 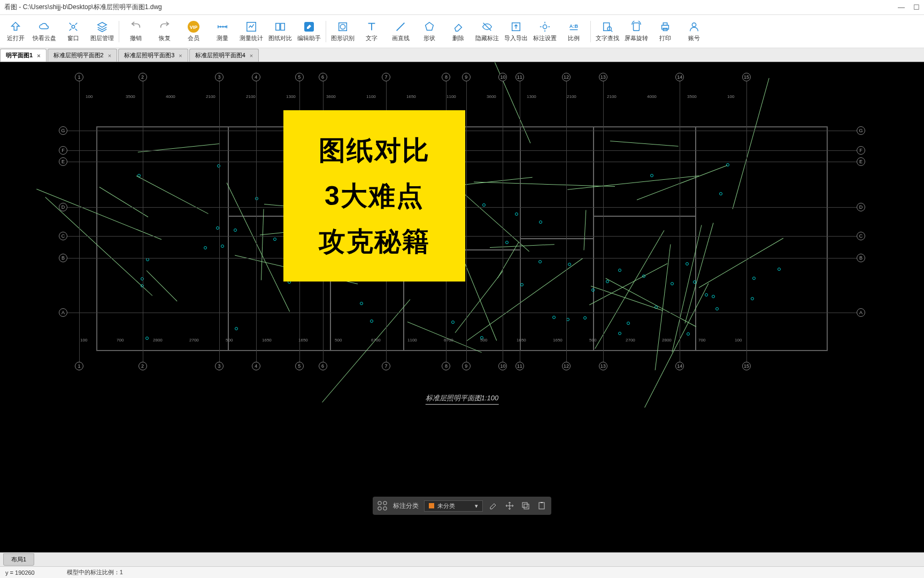 I want to click on toolbar-io-button: 导入导出, so click(x=516, y=32).